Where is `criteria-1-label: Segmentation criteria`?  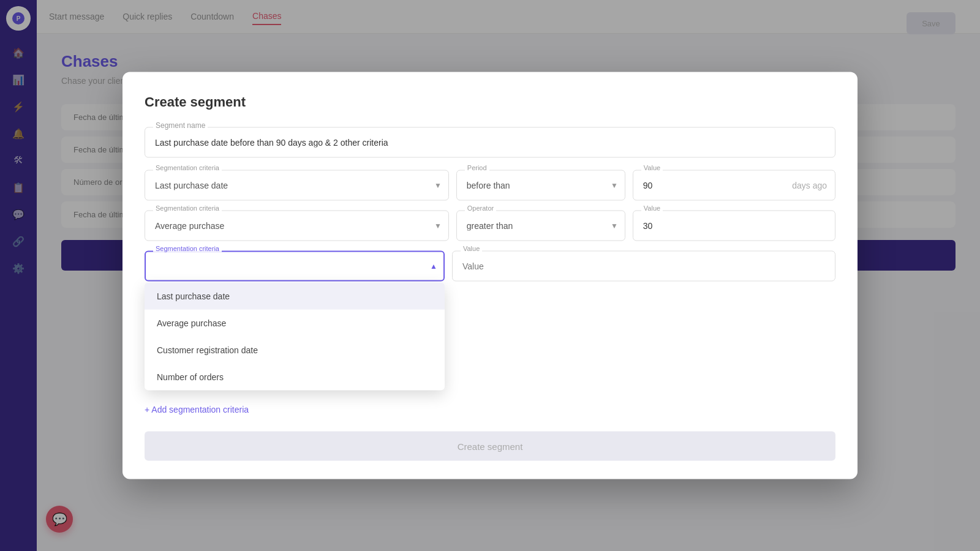
criteria-1-label: Segmentation criteria is located at coordinates (187, 168).